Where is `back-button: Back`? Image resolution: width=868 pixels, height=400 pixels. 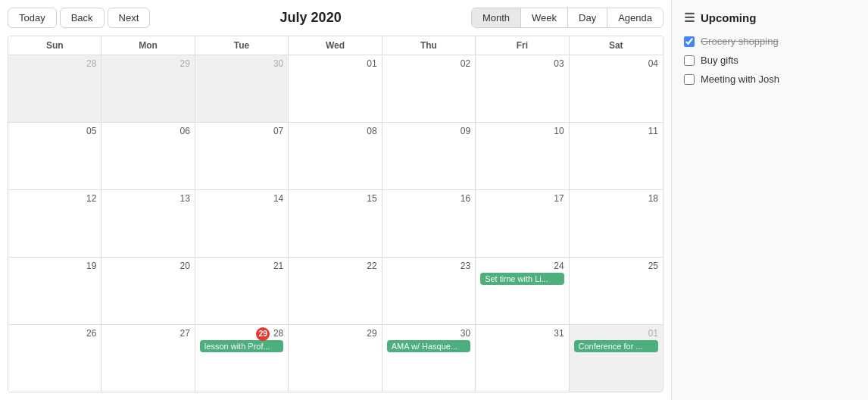 back-button: Back is located at coordinates (82, 18).